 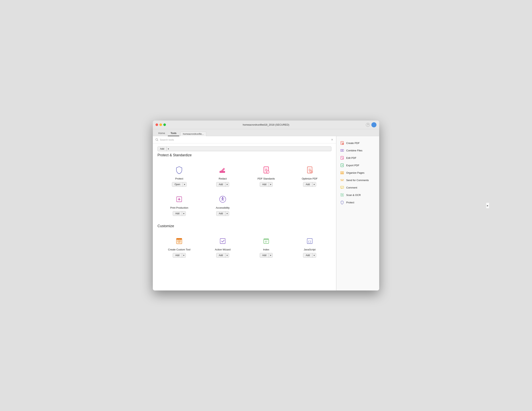 What do you see at coordinates (162, 149) in the screenshot?
I see `top-add-main: Add` at bounding box center [162, 149].